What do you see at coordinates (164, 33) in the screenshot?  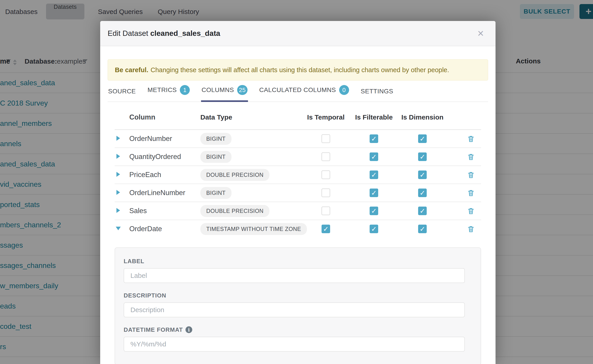 I see `modal-title: Edit Dataset cleaned_sales_data` at bounding box center [164, 33].